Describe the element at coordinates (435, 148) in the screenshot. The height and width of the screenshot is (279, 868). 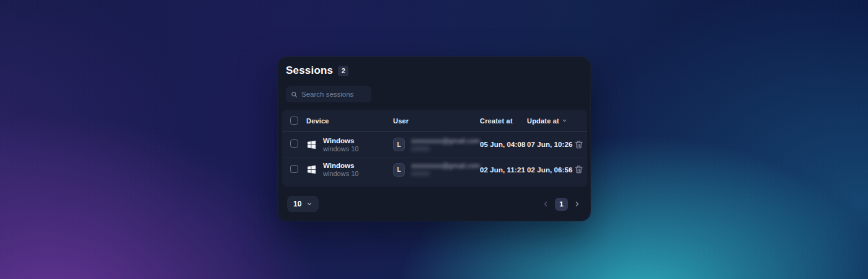
I see `sessions-table: Device User Createt at Update at` at that location.